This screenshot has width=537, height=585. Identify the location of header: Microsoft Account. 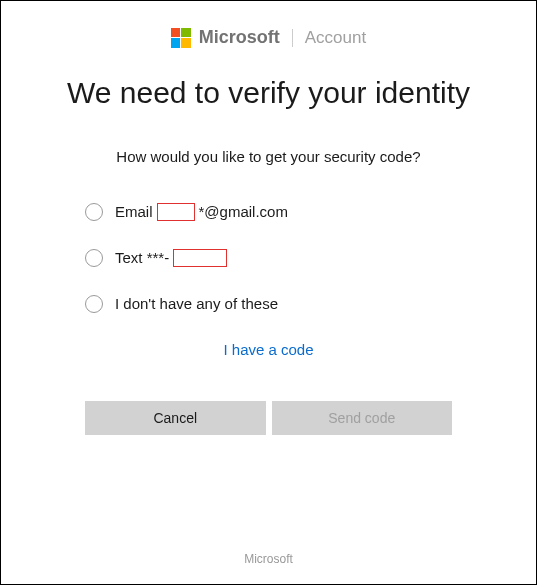
(268, 38).